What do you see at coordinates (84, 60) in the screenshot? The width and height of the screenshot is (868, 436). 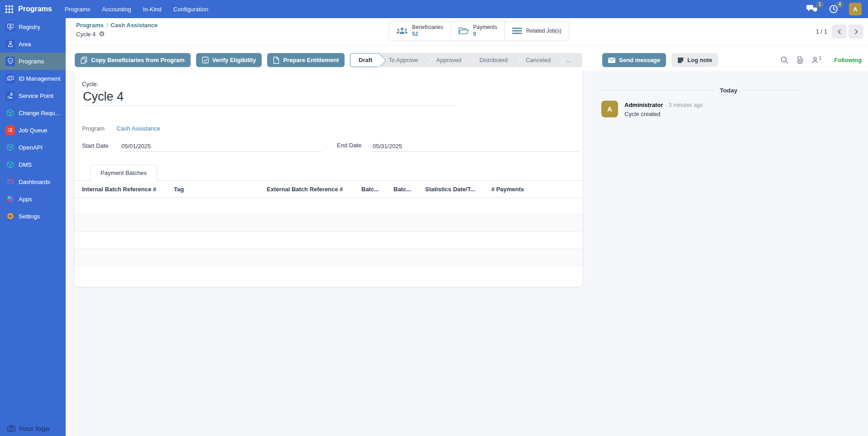 I see `copy-icon` at bounding box center [84, 60].